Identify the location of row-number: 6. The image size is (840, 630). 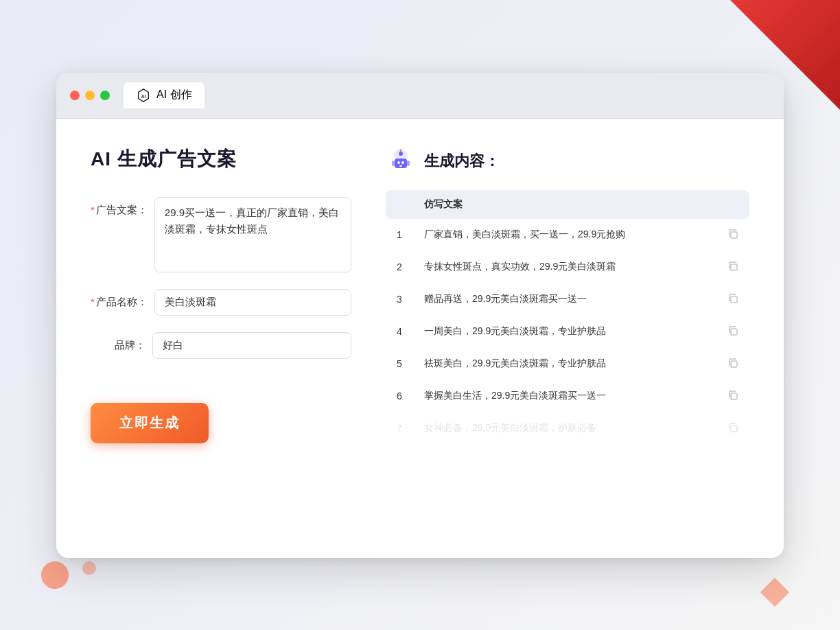
(399, 397).